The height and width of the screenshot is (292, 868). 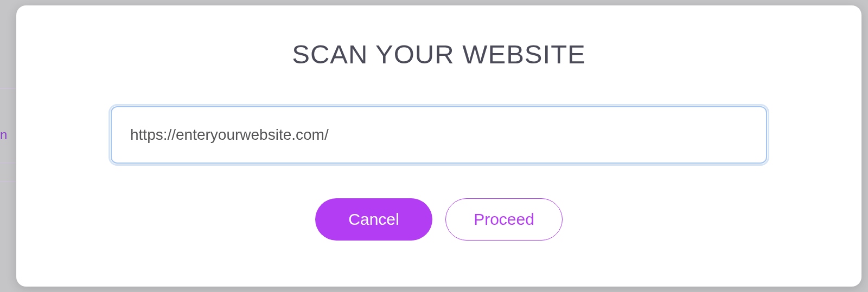 What do you see at coordinates (8, 146) in the screenshot?
I see `background-decoration: n` at bounding box center [8, 146].